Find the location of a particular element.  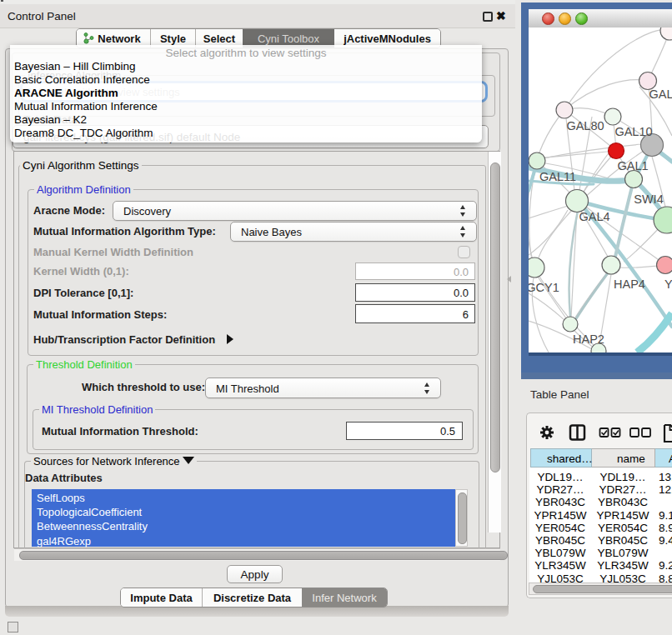

svg-text: GCY1 is located at coordinates (544, 288).